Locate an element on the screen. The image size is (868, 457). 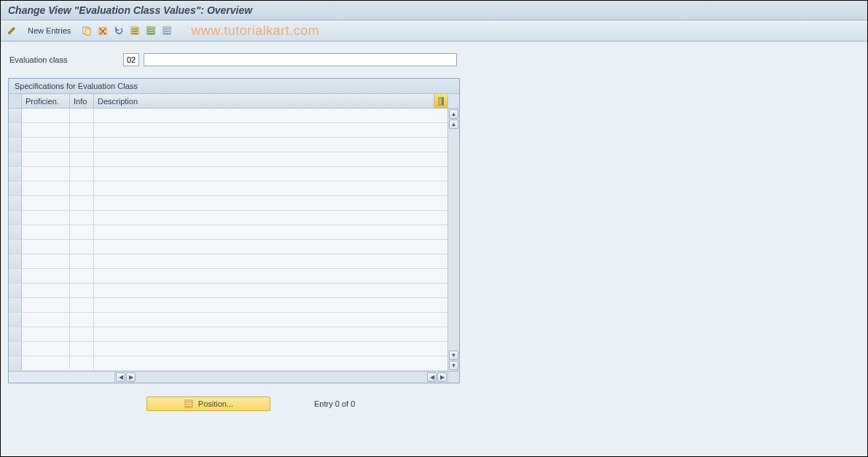
vscroll-down-icon: ▼ is located at coordinates (453, 366).